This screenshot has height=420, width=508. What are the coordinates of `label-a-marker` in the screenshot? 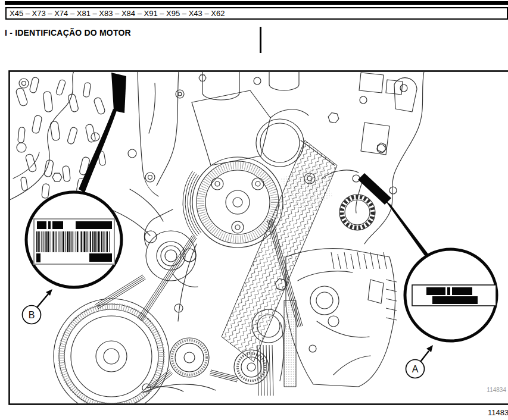 It's located at (375, 189).